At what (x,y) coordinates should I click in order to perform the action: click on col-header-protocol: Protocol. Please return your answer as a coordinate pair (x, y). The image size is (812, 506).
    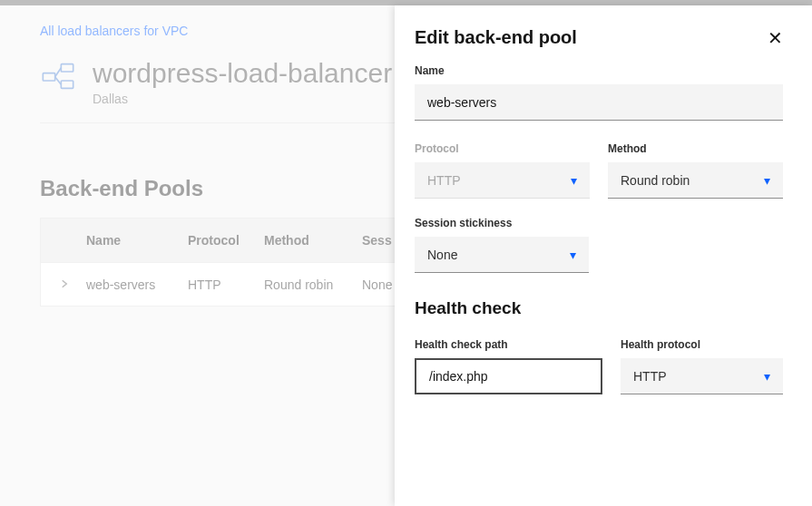
    Looking at the image, I should click on (226, 240).